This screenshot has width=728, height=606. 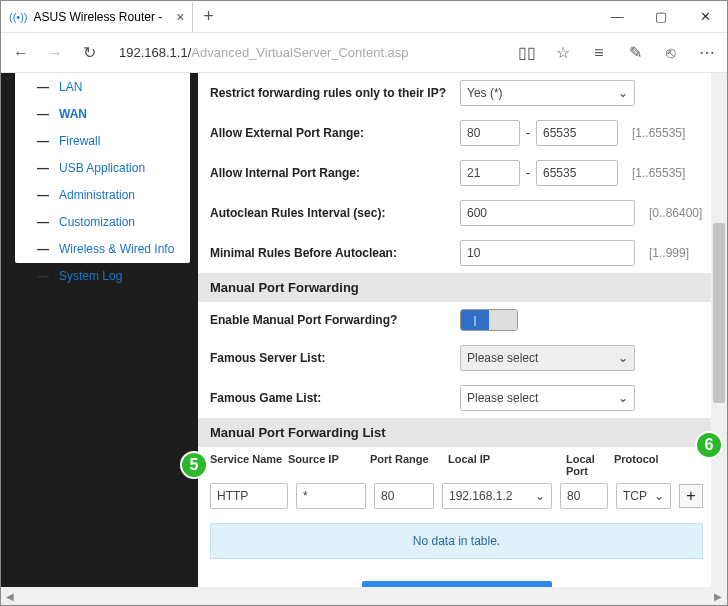 I want to click on source-ip-input, so click(x=331, y=496).